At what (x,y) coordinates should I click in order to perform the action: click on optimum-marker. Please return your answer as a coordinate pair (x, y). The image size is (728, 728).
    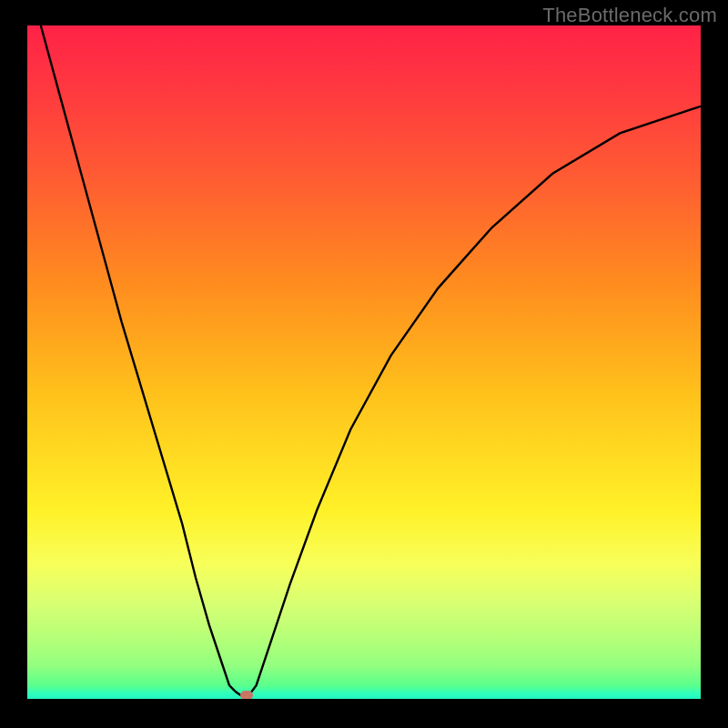
    Looking at the image, I should click on (247, 695).